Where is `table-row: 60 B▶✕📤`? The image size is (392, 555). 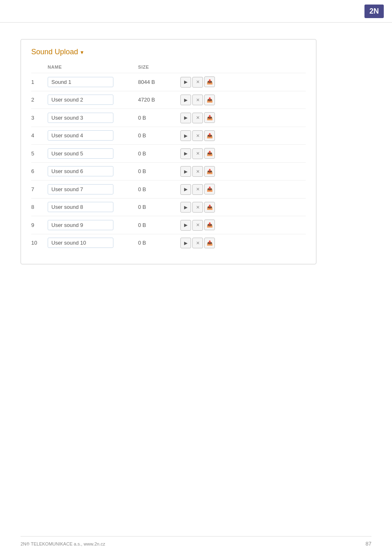
table-row: 60 B▶✕📤 is located at coordinates (168, 171).